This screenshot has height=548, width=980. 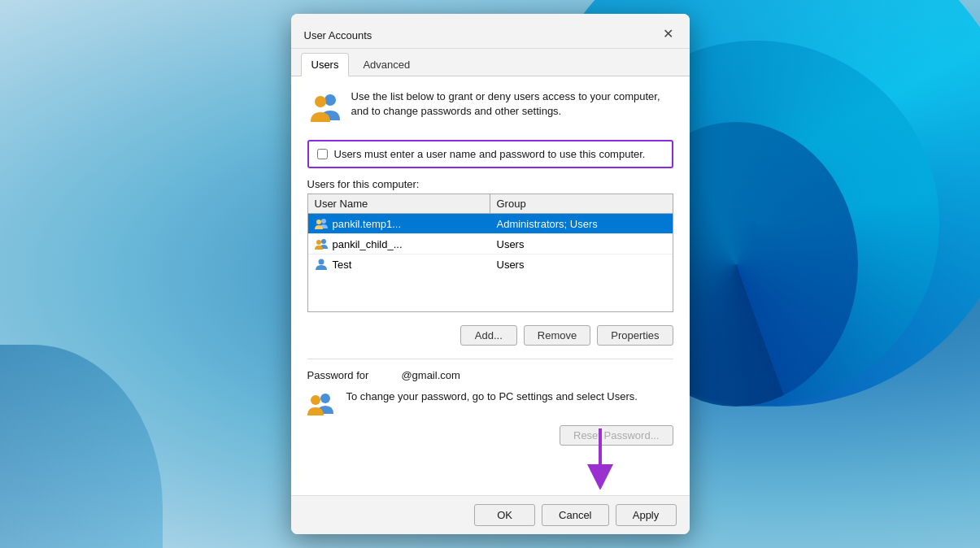 What do you see at coordinates (430, 376) in the screenshot?
I see `password-value: @gmail.com` at bounding box center [430, 376].